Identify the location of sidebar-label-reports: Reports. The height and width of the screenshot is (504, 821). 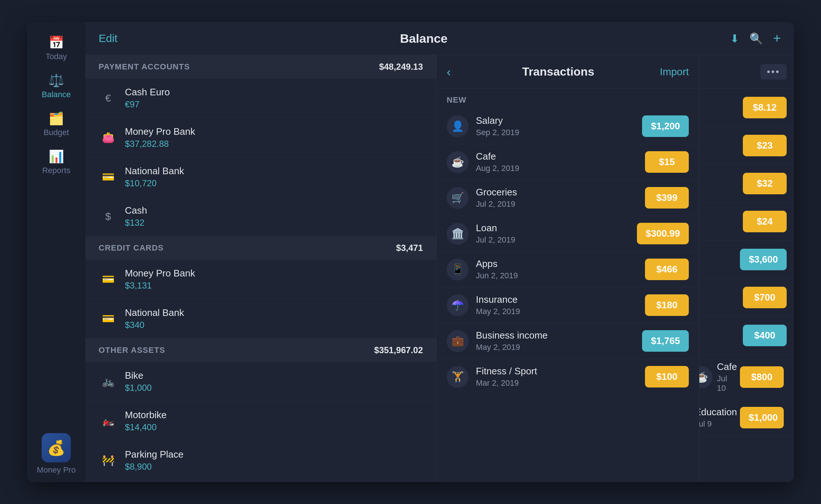
(56, 171).